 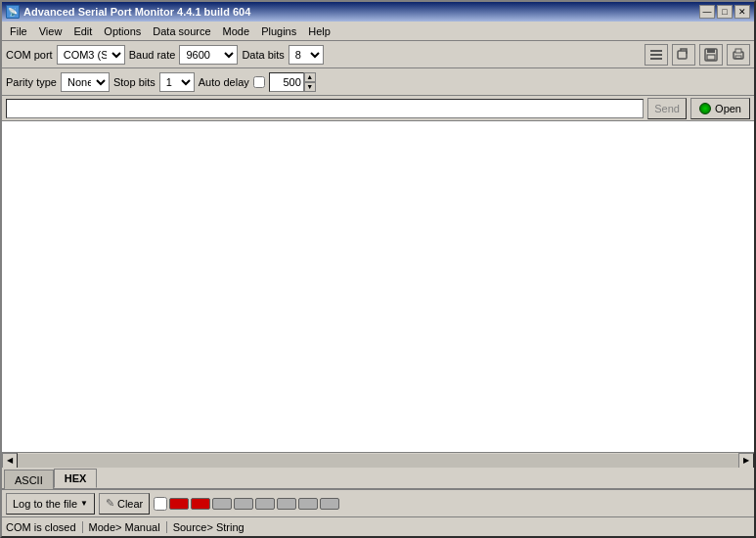 I want to click on spinner-arrows: ▲ ▼, so click(x=310, y=82).